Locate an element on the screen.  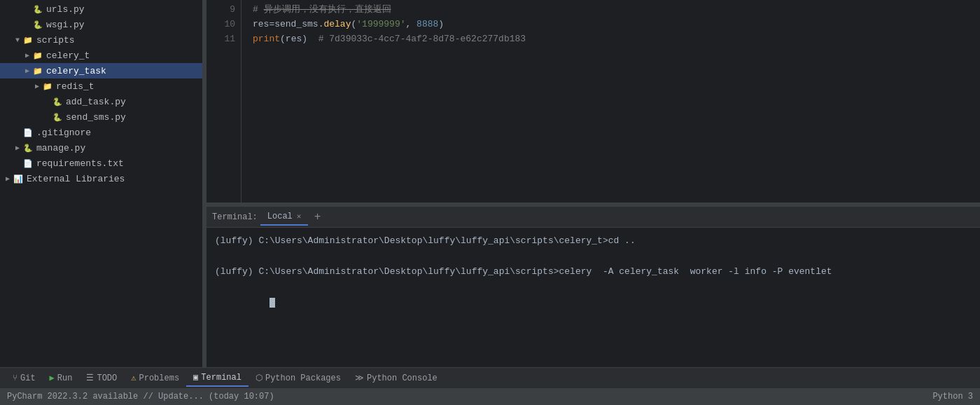
terminal-cursor-line is located at coordinates (594, 303).